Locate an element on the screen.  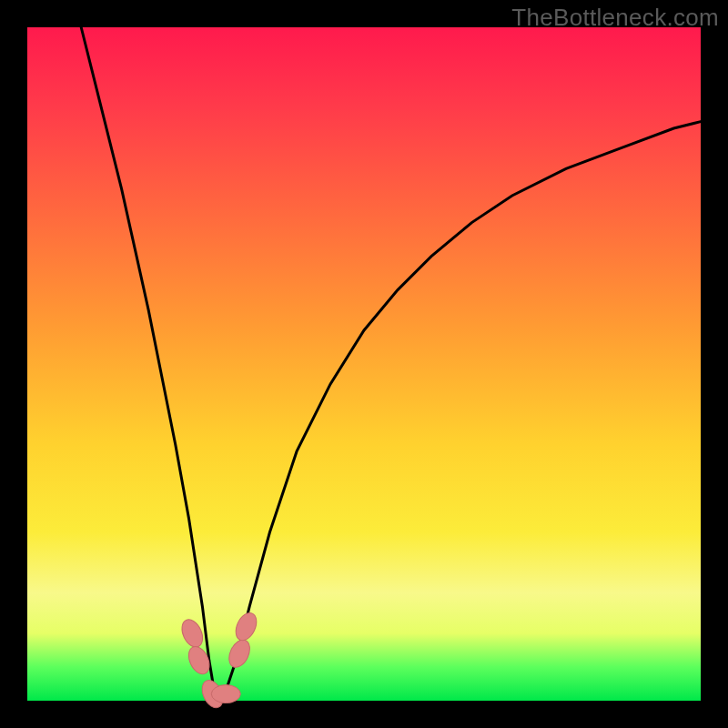
marker-right-lower is located at coordinates (239, 653).